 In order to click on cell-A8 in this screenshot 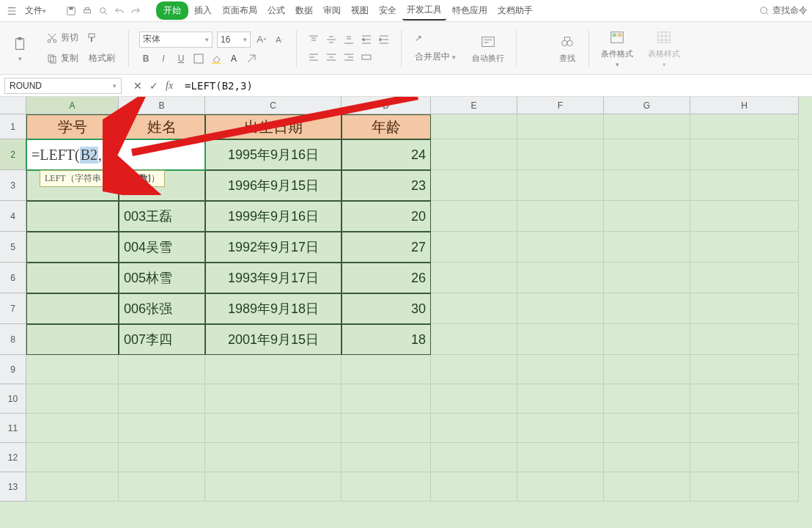, I will do `click(73, 340)`.